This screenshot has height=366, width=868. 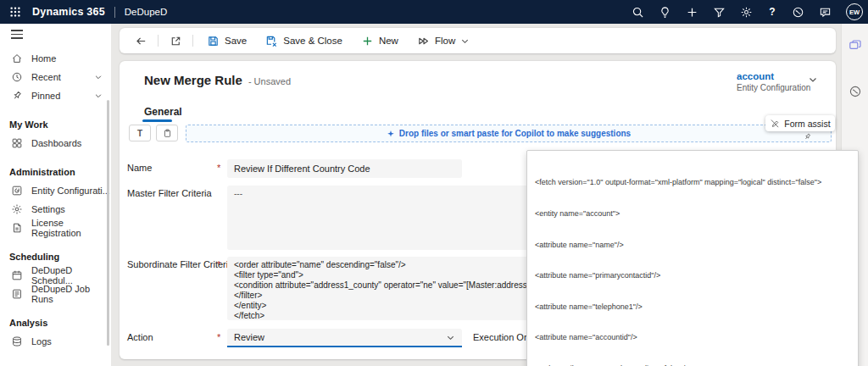 What do you see at coordinates (854, 12) in the screenshot?
I see `user-avatar: EW` at bounding box center [854, 12].